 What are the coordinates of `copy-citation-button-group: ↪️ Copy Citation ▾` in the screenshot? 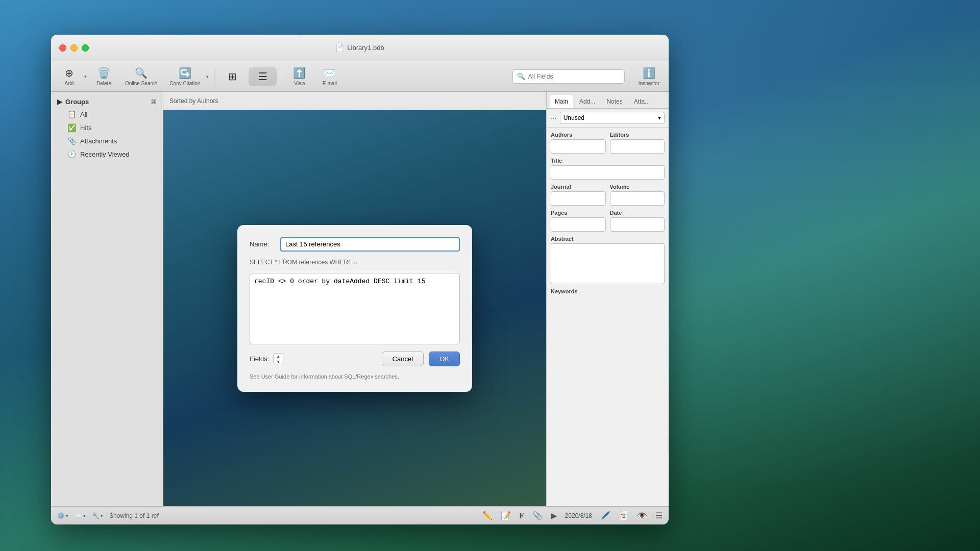 It's located at (187, 77).